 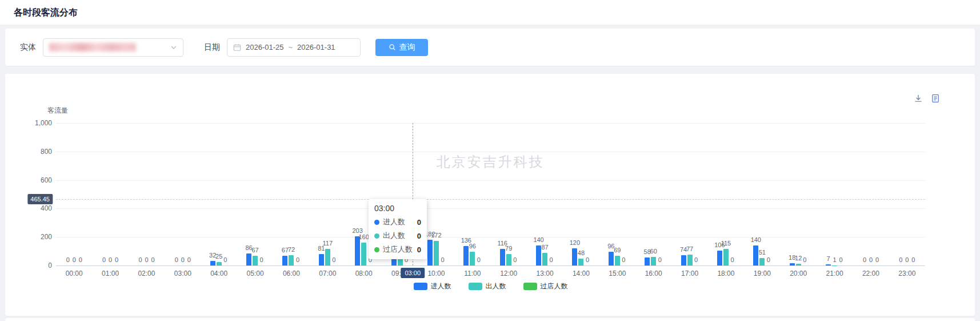 What do you see at coordinates (918, 98) in the screenshot?
I see `download-icon` at bounding box center [918, 98].